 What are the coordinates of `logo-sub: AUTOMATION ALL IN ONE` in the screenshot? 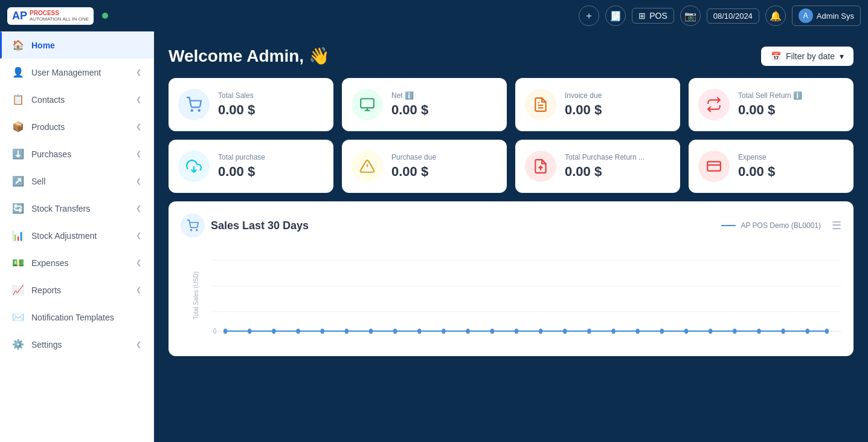 It's located at (59, 19).